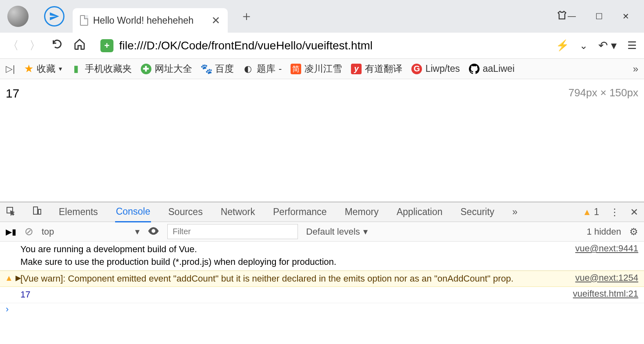 This screenshot has height=344, width=644. What do you see at coordinates (636, 69) in the screenshot?
I see `bookmarks-more-icon: »` at bounding box center [636, 69].